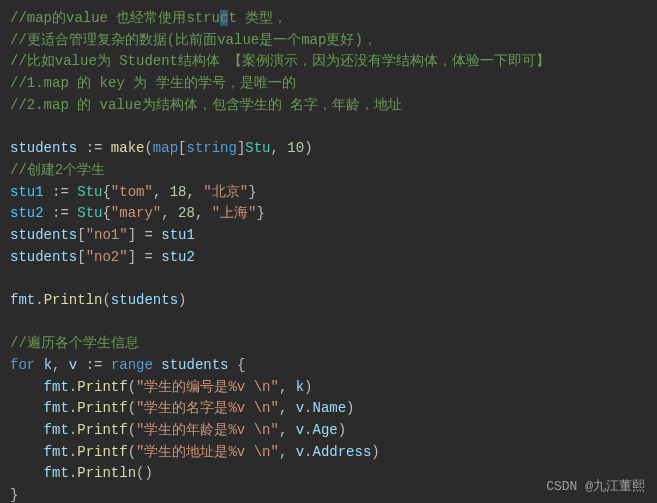 This screenshot has height=503, width=657. What do you see at coordinates (328, 214) in the screenshot?
I see `code-line: stu2 := Stu{"mary", 28, "上海"}` at bounding box center [328, 214].